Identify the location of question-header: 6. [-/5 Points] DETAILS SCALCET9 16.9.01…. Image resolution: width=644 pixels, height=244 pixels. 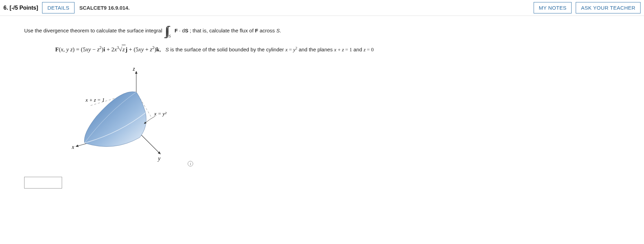
(322, 8).